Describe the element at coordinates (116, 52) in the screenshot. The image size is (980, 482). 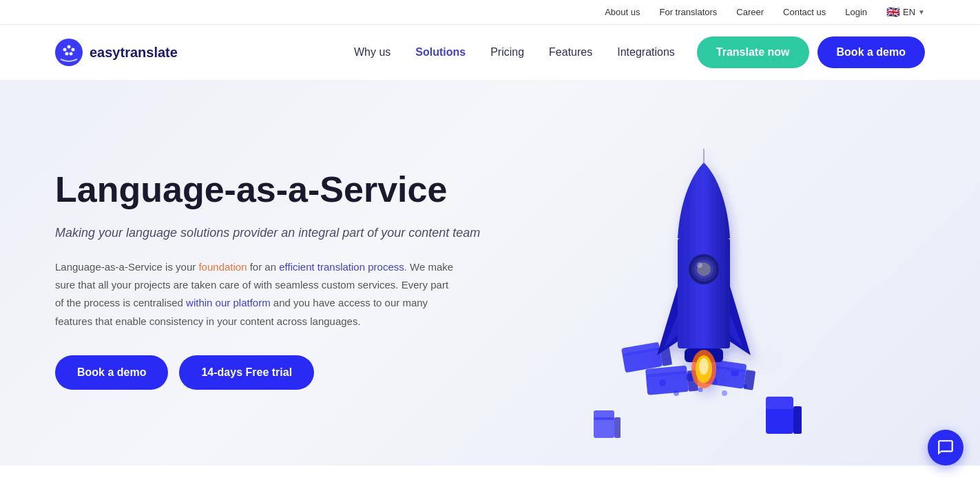
I see `logo: easytranslate` at that location.